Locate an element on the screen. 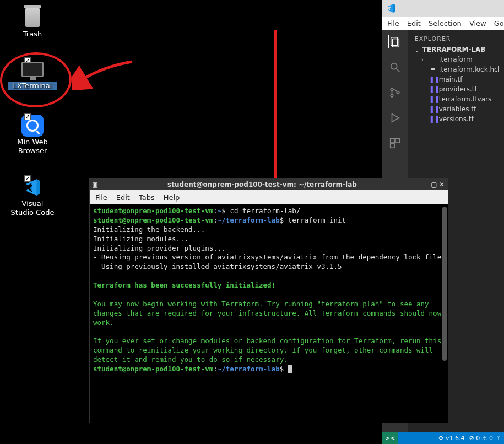 The width and height of the screenshot is (504, 444). remote-indicator: >< is located at coordinates (390, 438).